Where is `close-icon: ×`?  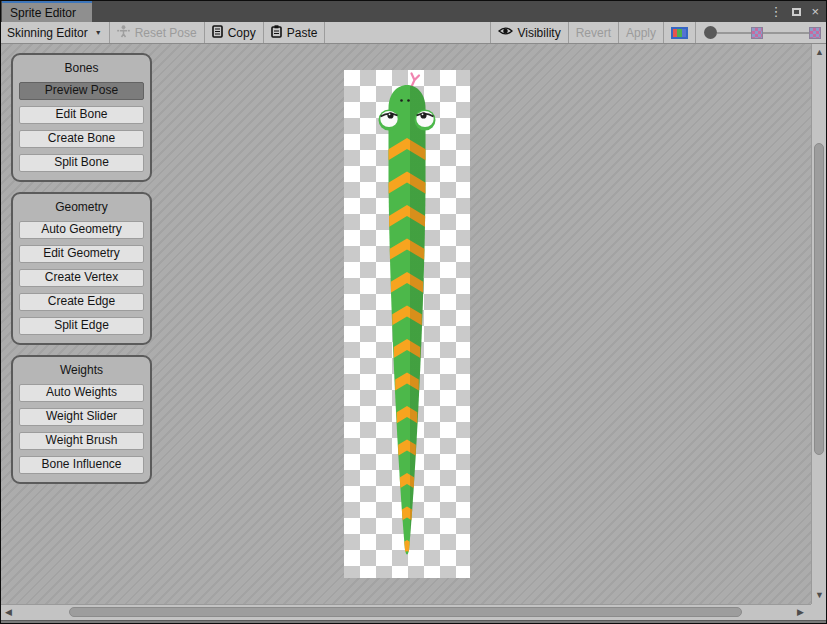
close-icon: × is located at coordinates (815, 12).